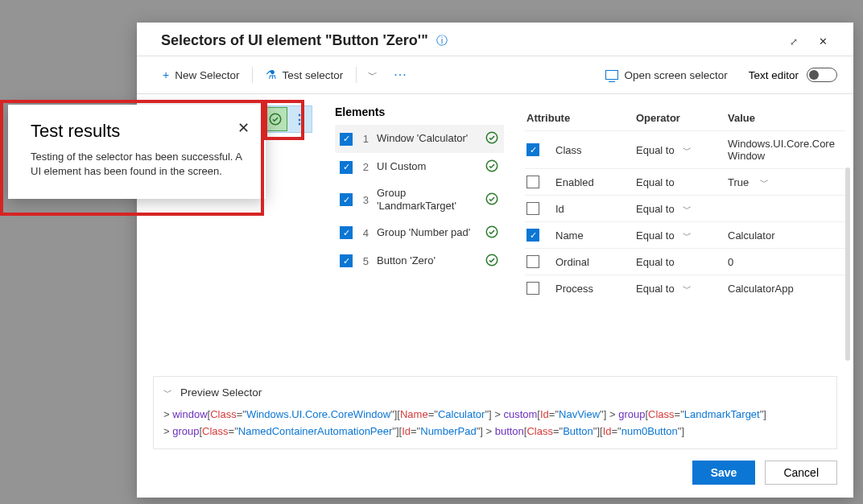 This screenshot has height=504, width=863. What do you see at coordinates (495, 39) in the screenshot?
I see `titlebar: Selectors of UI element "Button 'Zero'" …` at bounding box center [495, 39].